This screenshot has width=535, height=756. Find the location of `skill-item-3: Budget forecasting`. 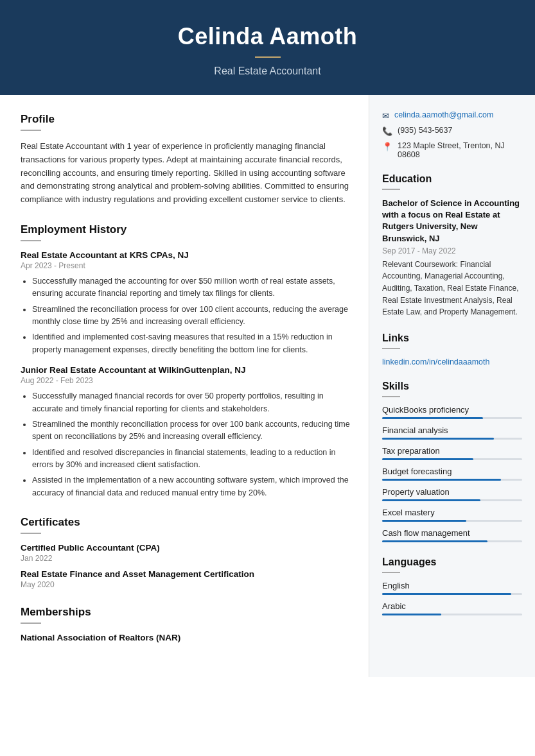

skill-item-3: Budget forecasting is located at coordinates (452, 474).